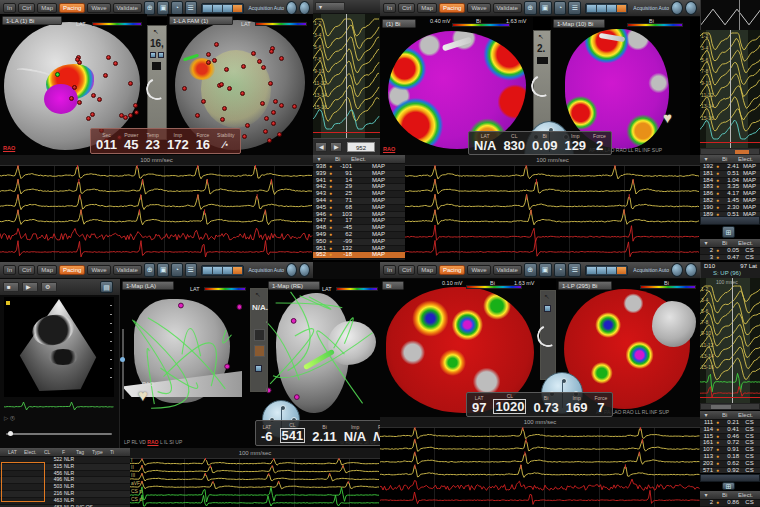 This screenshot has height=507, width=760. What do you see at coordinates (336, 147) in the screenshot?
I see `next-point-button: ▶` at bounding box center [336, 147].